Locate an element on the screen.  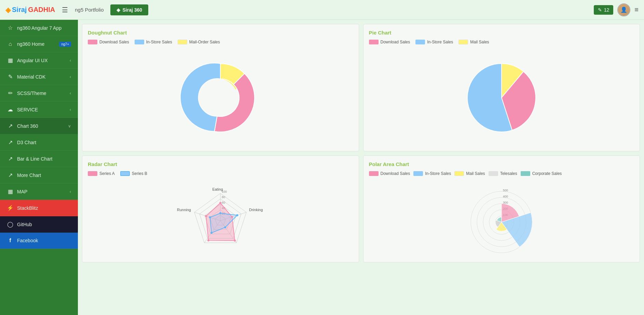
sidebar-item-ng360-home: ⌂ ng360 Home ng7+ is located at coordinates (39, 44).